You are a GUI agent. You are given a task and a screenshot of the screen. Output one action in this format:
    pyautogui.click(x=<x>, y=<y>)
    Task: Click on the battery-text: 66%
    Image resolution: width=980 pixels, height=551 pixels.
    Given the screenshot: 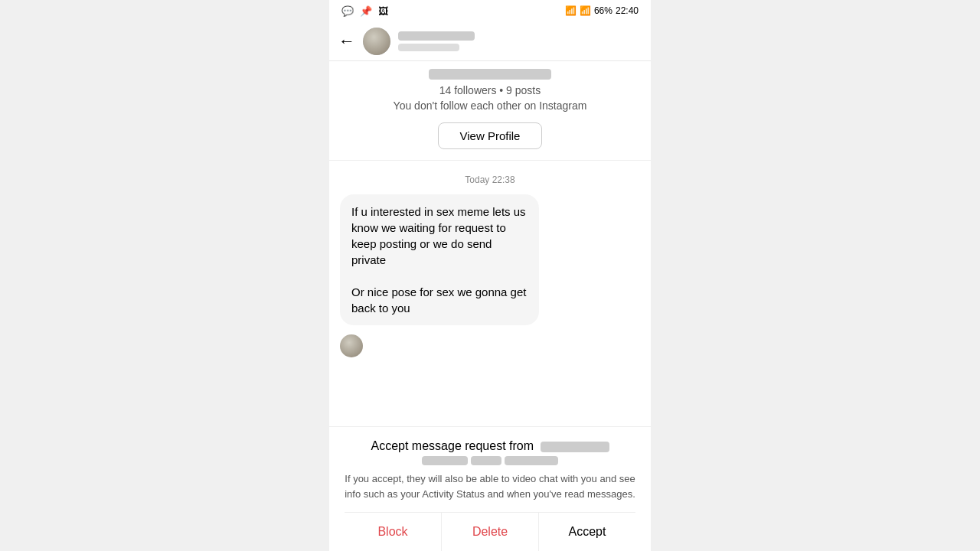 What is the action you would take?
    pyautogui.click(x=603, y=11)
    